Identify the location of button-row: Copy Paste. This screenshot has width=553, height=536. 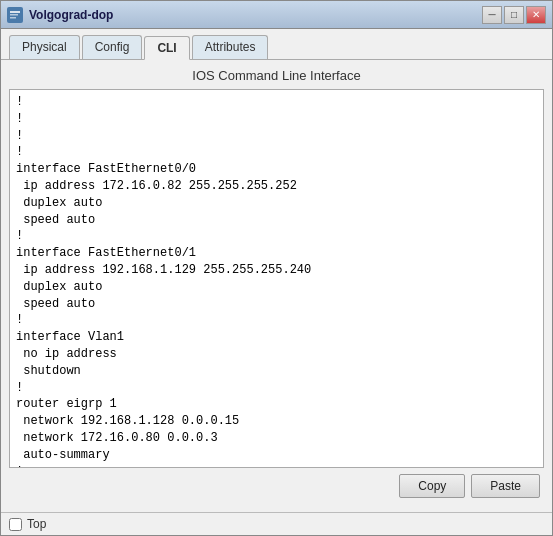
(276, 486).